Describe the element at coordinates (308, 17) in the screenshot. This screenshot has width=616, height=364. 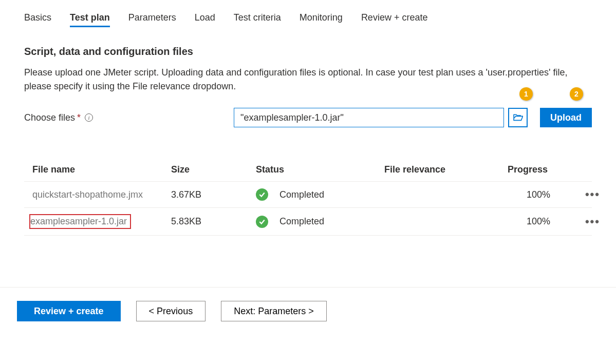
I see `tabs-bar: Basics Test plan Parameters Load Test cr…` at that location.